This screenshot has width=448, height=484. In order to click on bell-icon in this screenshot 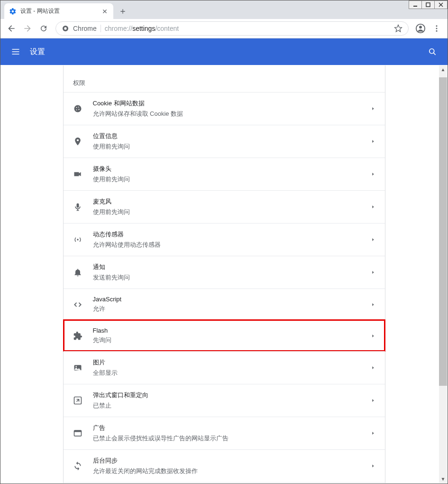, I will do `click(78, 272)`.